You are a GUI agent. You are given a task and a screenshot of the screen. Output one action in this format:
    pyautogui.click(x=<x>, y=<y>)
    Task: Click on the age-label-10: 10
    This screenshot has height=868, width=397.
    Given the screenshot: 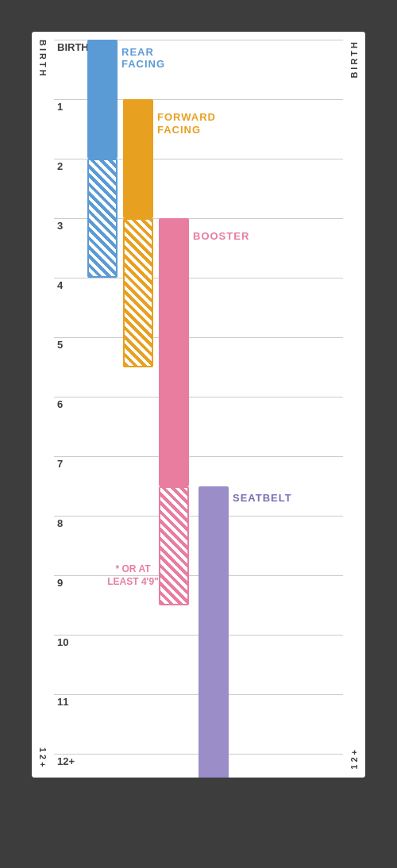 What is the action you would take?
    pyautogui.click(x=61, y=641)
    